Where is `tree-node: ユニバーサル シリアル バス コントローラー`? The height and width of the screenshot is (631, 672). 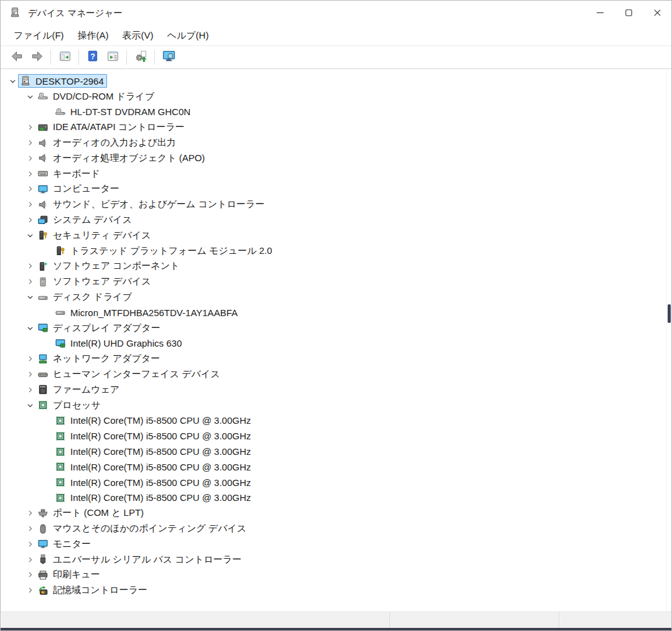 tree-node: ユニバーサル シリアル バス コントローラー is located at coordinates (140, 560).